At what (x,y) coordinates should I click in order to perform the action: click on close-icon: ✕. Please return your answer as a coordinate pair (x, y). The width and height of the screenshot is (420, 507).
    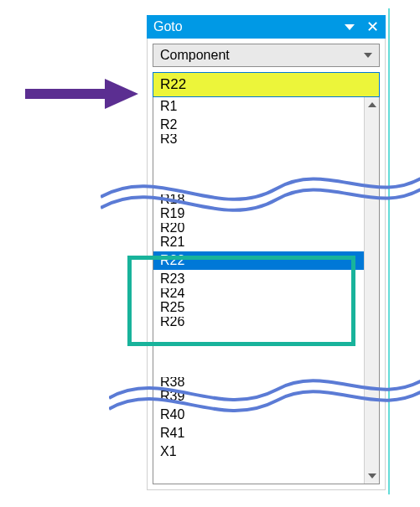
    Looking at the image, I should click on (372, 27).